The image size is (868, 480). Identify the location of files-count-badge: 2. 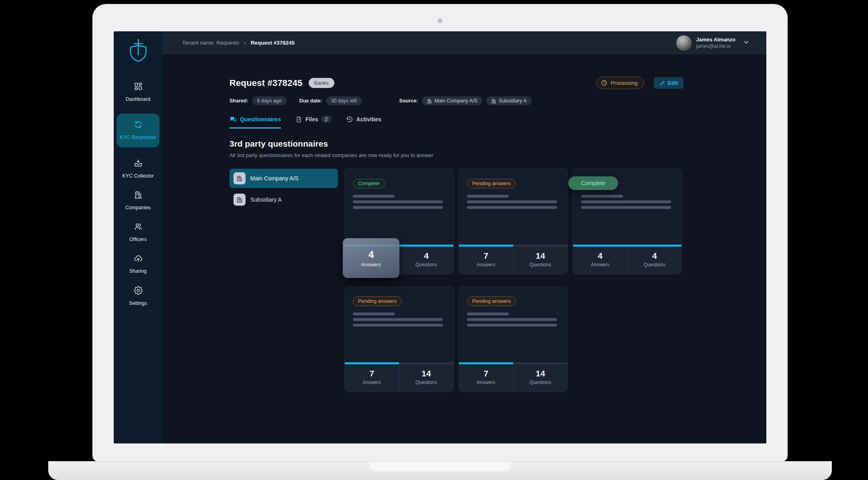
(326, 119).